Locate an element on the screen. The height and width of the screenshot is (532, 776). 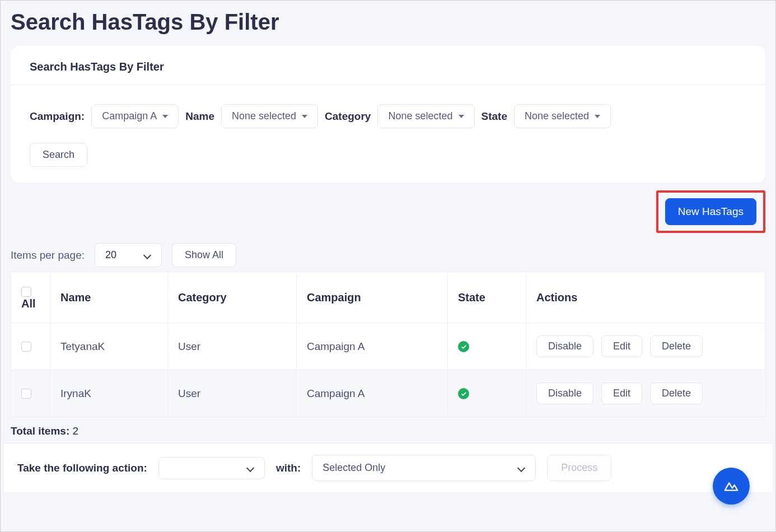
show-all-button: Show All is located at coordinates (204, 255).